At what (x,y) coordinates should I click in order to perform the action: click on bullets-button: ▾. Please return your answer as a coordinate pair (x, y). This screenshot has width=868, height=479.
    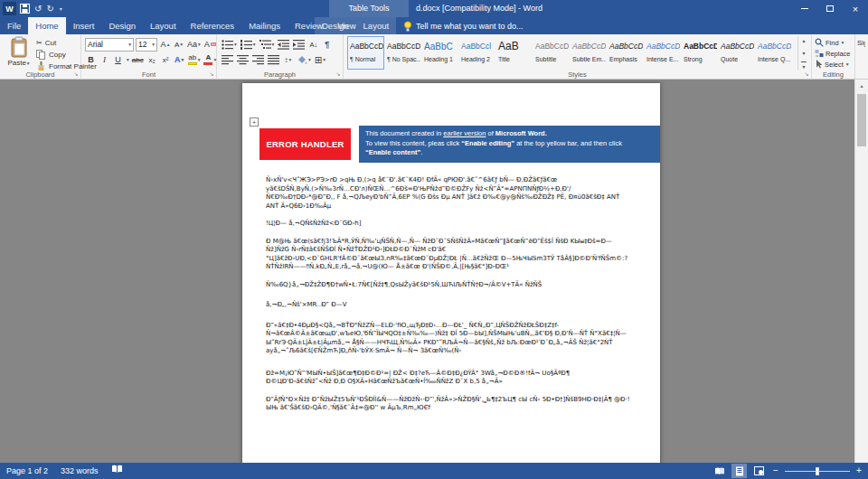
    Looking at the image, I should click on (230, 45).